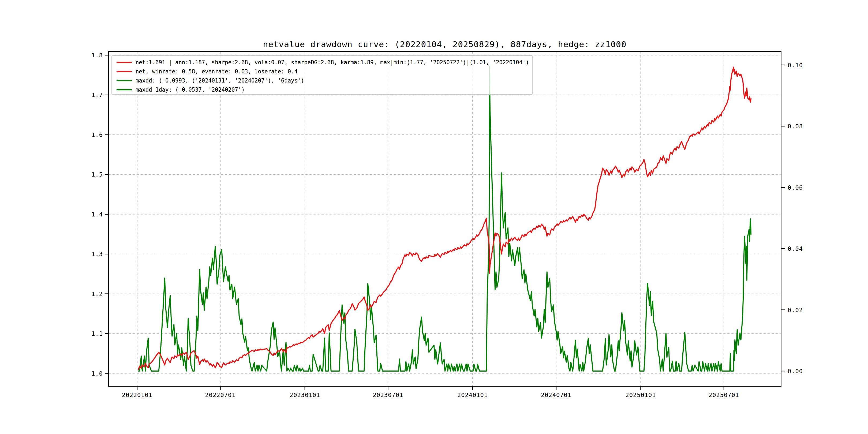  Describe the element at coordinates (97, 55) in the screenshot. I see `y-left-tick-label: 1.8` at that location.